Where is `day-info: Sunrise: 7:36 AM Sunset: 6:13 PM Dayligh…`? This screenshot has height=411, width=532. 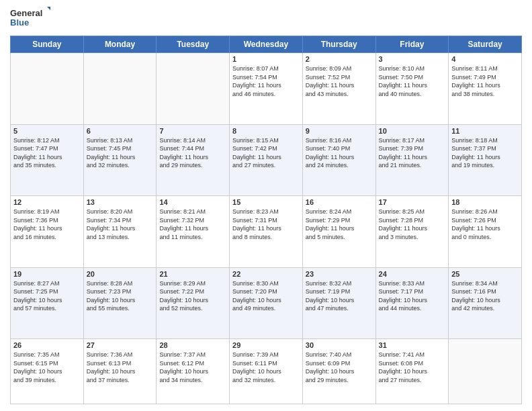
day-info: Sunrise: 7:36 AM Sunset: 6:13 PM Dayligh… is located at coordinates (120, 367).